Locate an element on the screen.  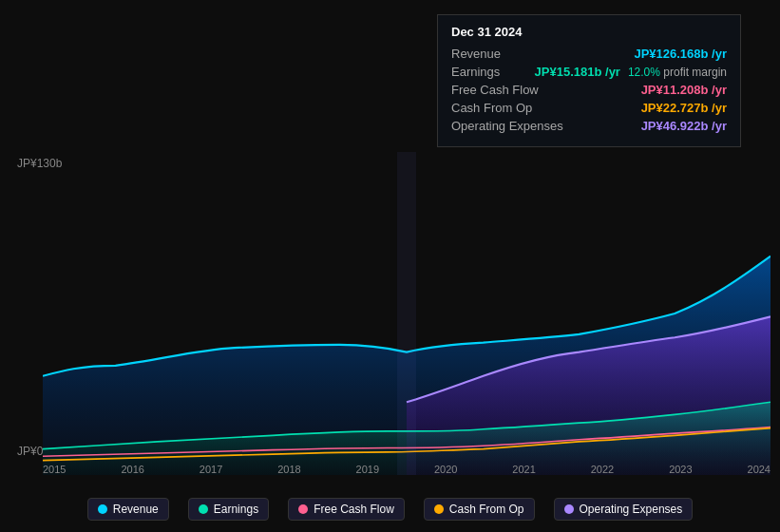
x-label-2022: 2022 is located at coordinates (602, 469).